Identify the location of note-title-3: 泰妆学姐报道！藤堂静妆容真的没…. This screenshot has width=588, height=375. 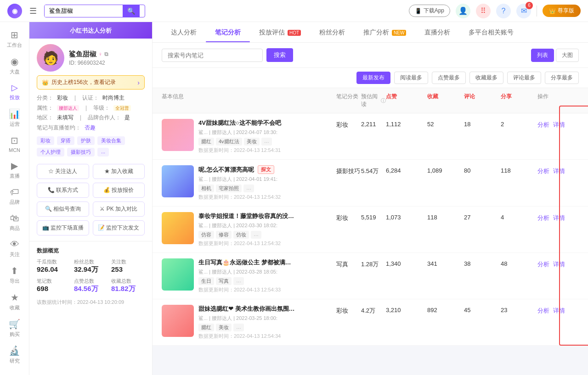
(267, 216).